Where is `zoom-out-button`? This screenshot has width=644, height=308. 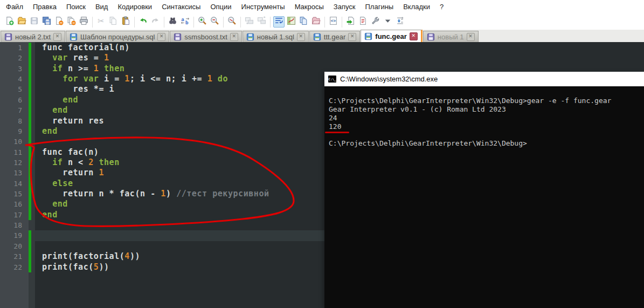
zoom-out-button is located at coordinates (214, 22).